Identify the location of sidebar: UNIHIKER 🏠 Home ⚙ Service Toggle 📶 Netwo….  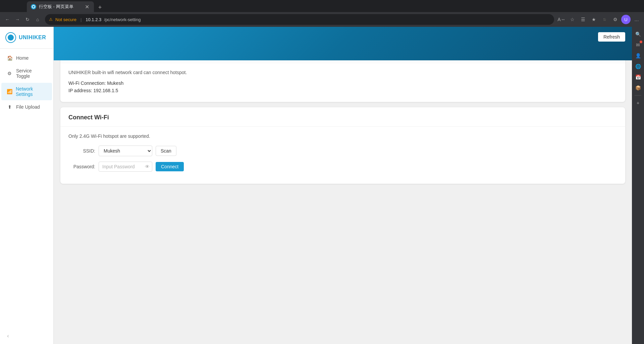
(27, 185).